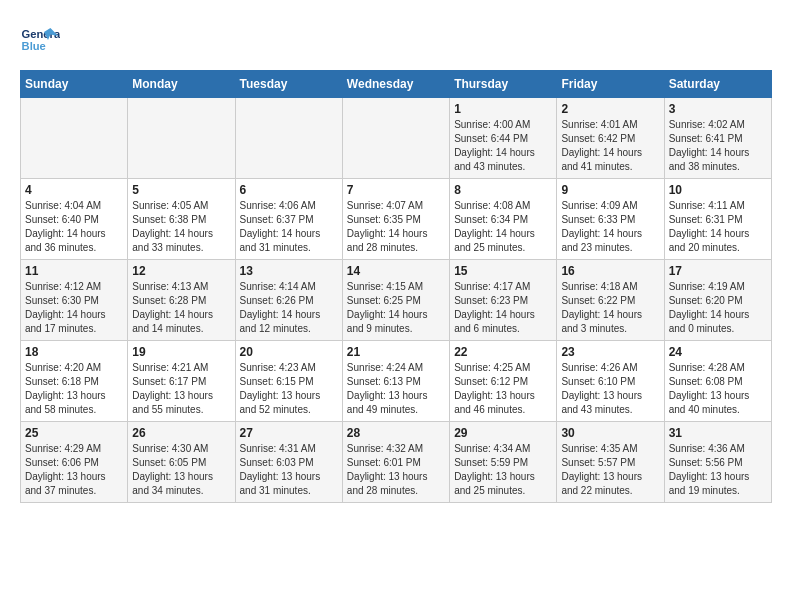 The image size is (792, 612). I want to click on day-number: 7, so click(396, 190).